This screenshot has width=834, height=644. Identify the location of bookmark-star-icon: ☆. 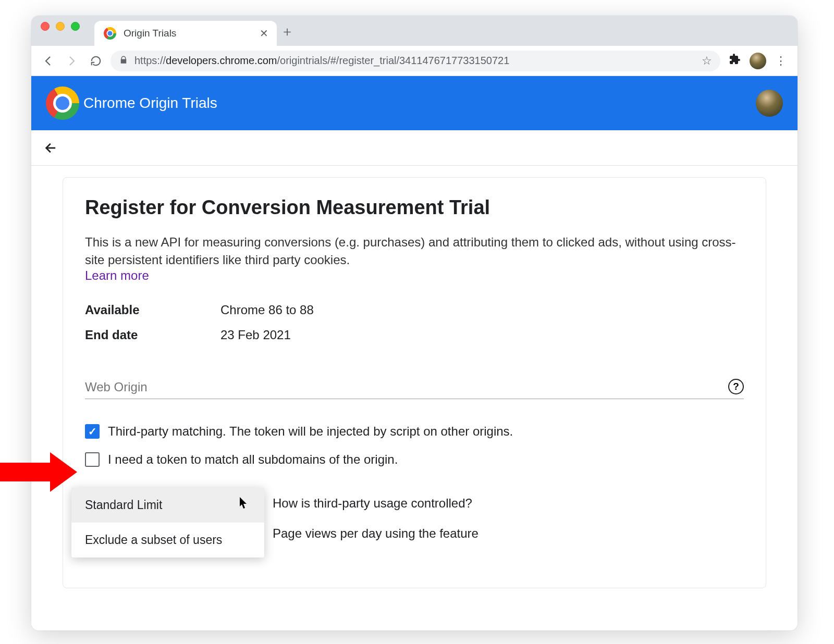
(707, 61).